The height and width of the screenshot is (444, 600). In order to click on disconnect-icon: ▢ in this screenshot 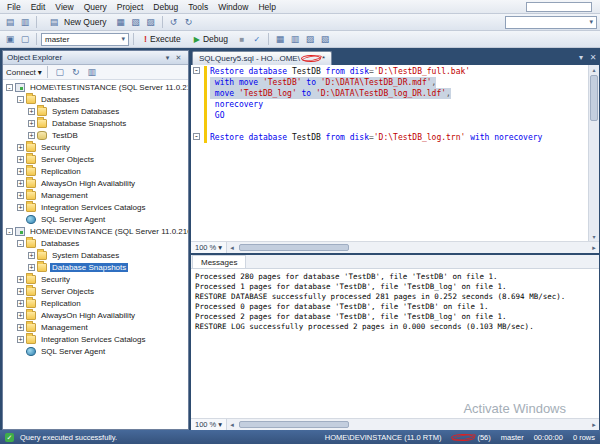, I will do `click(60, 72)`.